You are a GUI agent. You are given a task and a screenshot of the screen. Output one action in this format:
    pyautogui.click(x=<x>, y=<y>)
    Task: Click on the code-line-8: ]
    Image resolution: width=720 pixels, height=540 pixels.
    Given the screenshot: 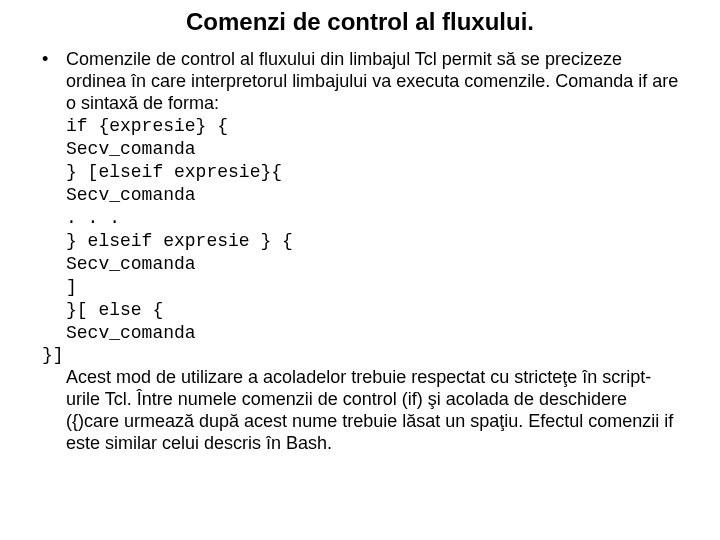 What is the action you would take?
    pyautogui.click(x=72, y=287)
    